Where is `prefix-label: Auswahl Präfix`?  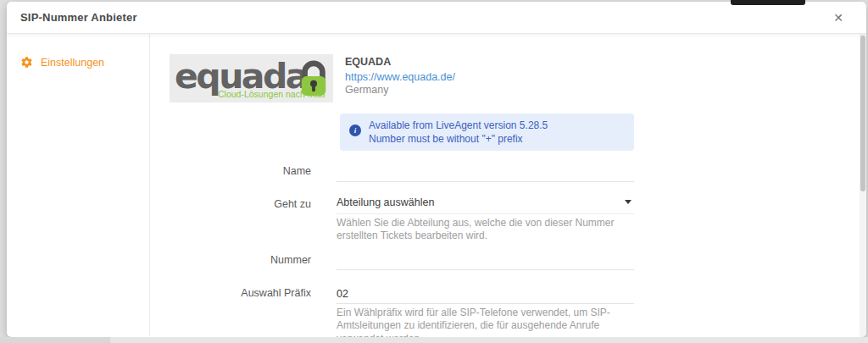
prefix-label: Auswahl Präfix is located at coordinates (241, 293).